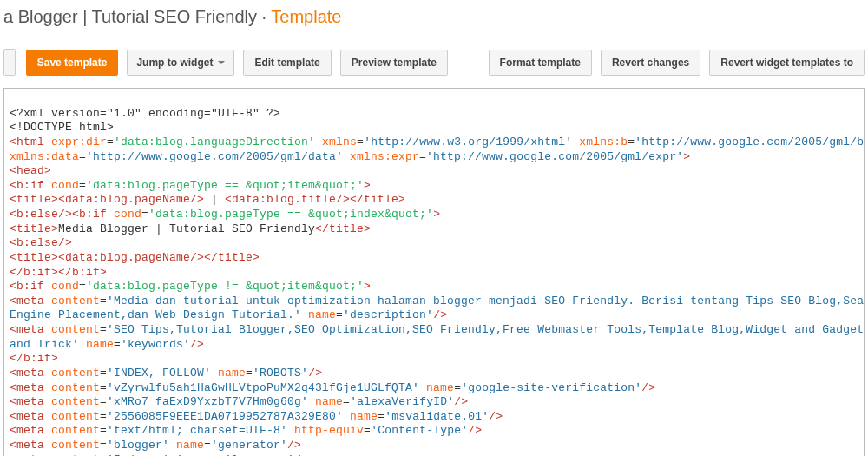  I want to click on title-section: Template, so click(306, 17).